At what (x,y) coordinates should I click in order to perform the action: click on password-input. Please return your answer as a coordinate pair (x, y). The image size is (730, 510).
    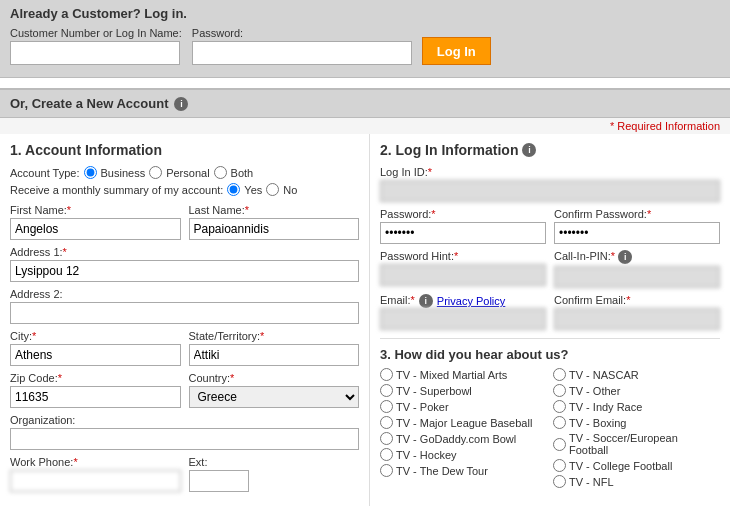
    Looking at the image, I should click on (463, 233).